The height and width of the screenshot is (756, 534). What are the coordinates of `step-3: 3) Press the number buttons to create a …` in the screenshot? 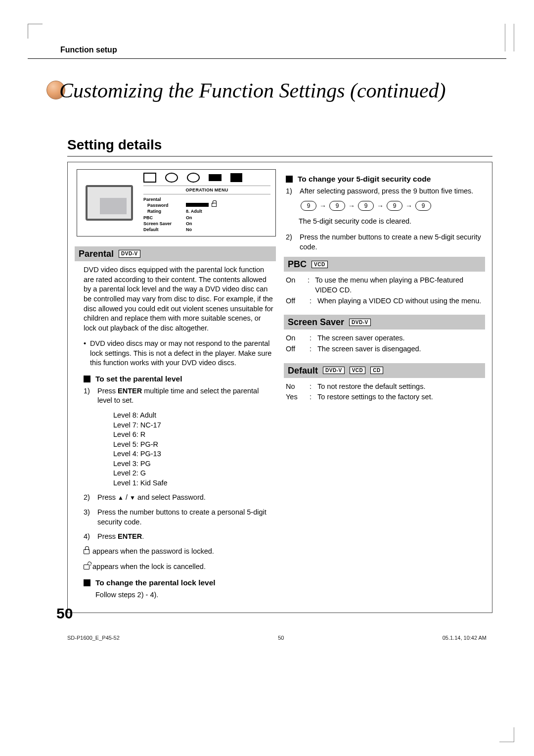 It's located at (179, 518).